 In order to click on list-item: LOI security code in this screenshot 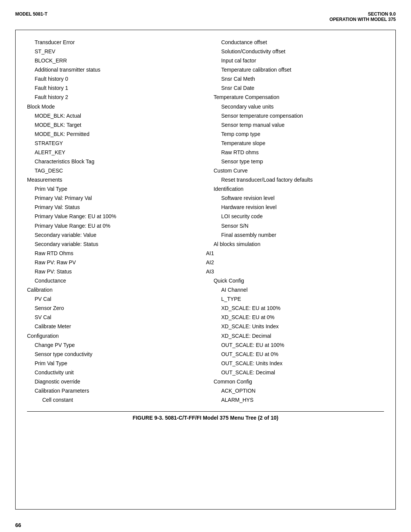, I will do `click(295, 216)`.